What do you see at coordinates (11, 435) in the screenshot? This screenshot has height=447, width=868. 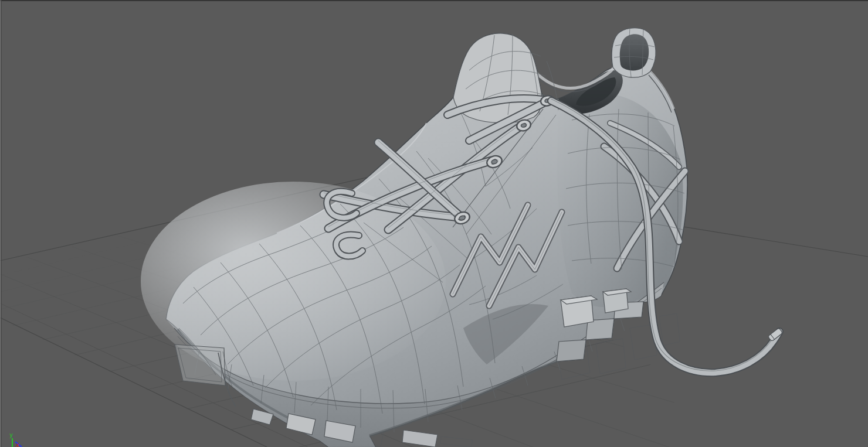 I see `y-axis-label: y` at bounding box center [11, 435].